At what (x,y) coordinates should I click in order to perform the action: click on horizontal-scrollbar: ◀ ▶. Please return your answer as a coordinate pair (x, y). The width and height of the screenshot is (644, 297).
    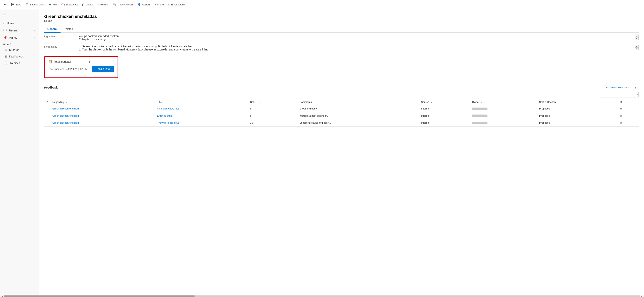
    Looking at the image, I should click on (322, 296).